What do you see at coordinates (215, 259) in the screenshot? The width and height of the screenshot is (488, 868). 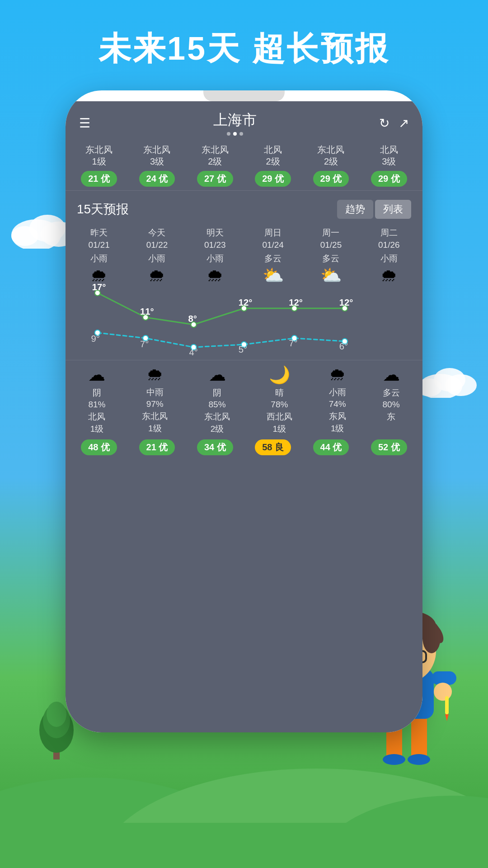 I see `day-weather-2: 小雨` at bounding box center [215, 259].